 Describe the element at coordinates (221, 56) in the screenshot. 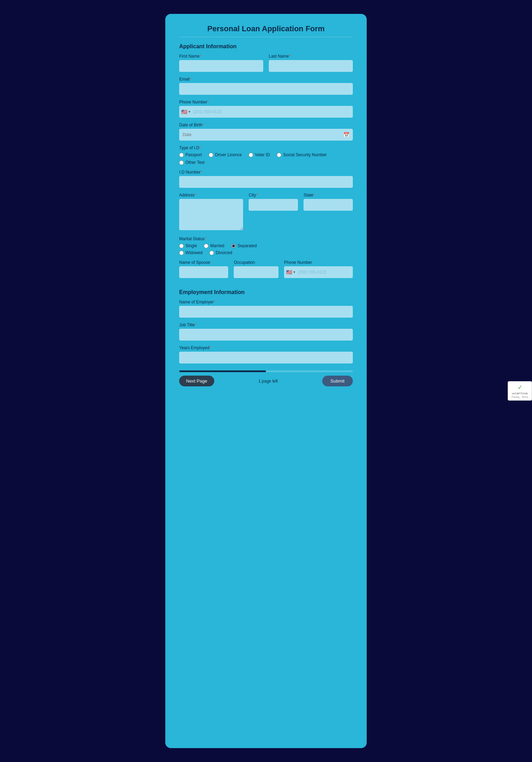

I see `first-name-label: First Name*` at that location.